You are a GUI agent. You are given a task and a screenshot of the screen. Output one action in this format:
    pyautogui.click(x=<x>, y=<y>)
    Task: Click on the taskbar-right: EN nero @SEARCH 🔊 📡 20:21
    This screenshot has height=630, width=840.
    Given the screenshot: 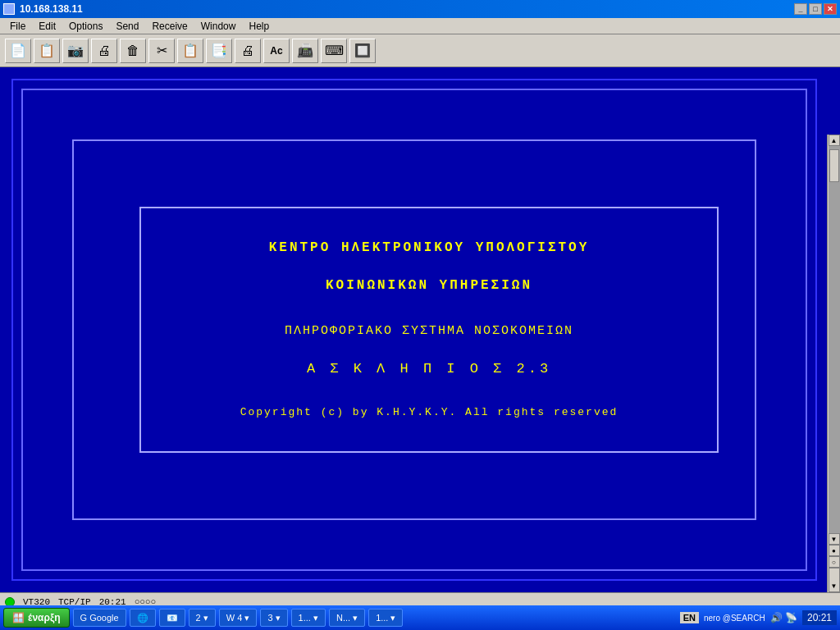 What is the action you would take?
    pyautogui.click(x=758, y=618)
    